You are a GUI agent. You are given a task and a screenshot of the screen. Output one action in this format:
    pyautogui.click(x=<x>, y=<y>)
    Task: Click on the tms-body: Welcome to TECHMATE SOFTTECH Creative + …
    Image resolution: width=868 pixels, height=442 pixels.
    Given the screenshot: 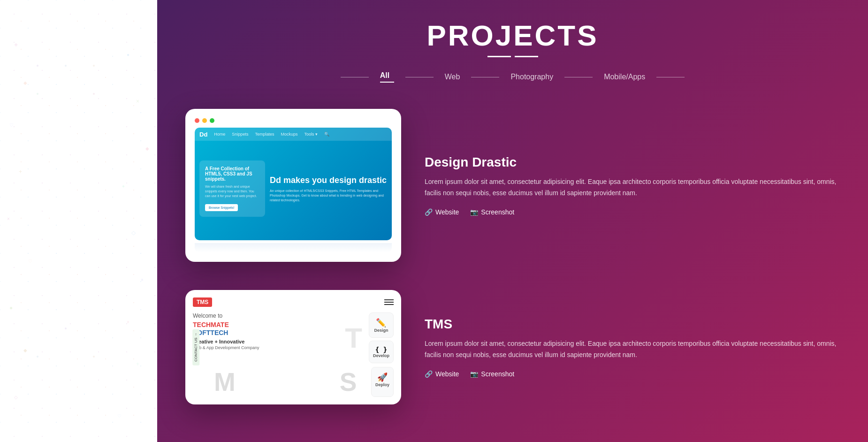 What is the action you would take?
    pyautogui.click(x=293, y=338)
    